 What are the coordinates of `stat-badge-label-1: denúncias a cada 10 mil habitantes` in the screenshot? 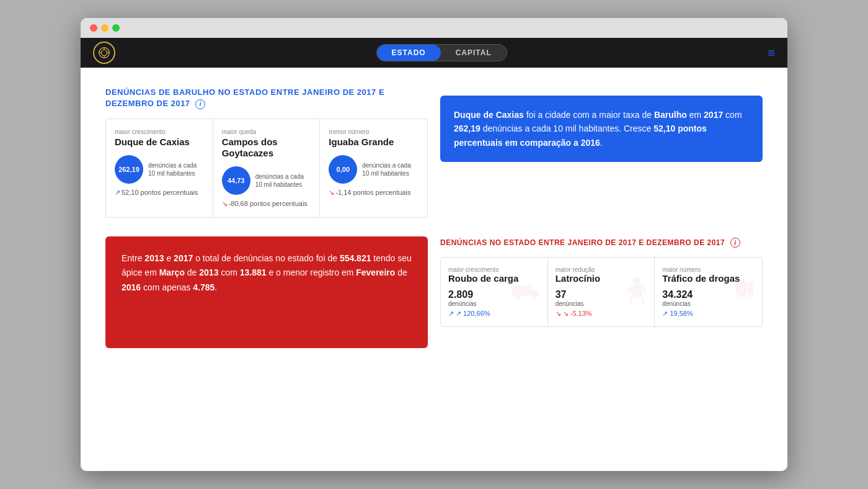 It's located at (283, 181).